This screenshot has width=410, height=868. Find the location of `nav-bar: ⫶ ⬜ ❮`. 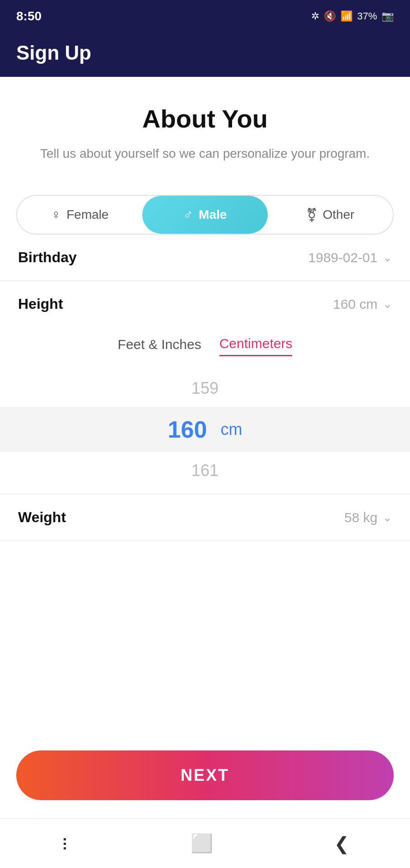

nav-bar: ⫶ ⬜ ❮ is located at coordinates (205, 843).